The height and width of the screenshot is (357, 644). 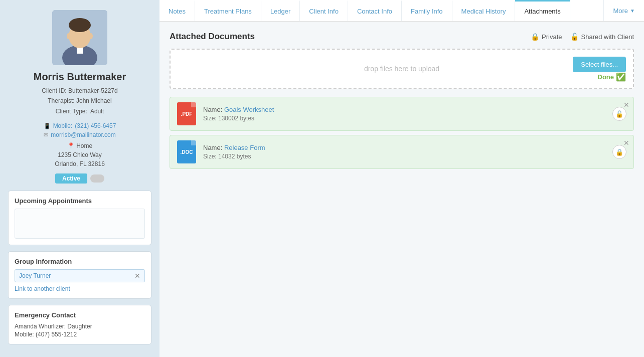 I want to click on therapist-value: John Michael, so click(x=94, y=101).